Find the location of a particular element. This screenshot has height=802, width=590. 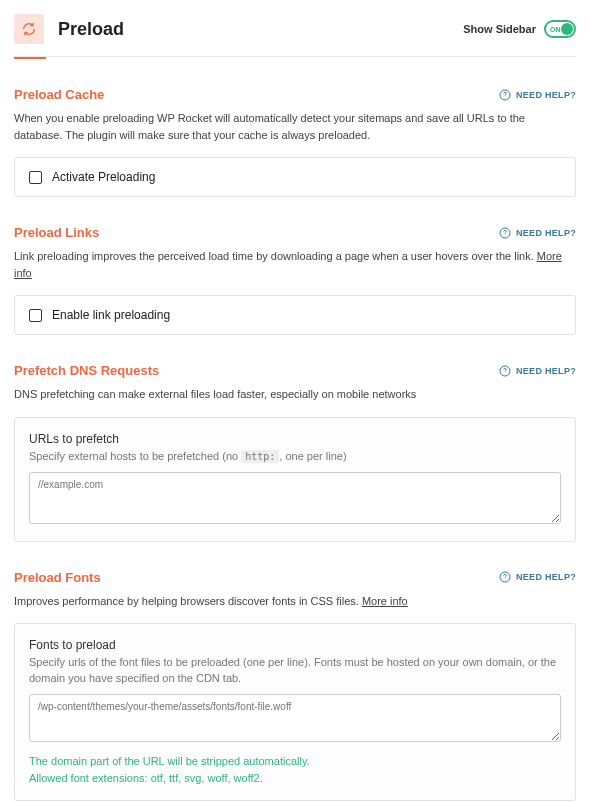

page-header: Preload Show Sidebar ON is located at coordinates (295, 28).